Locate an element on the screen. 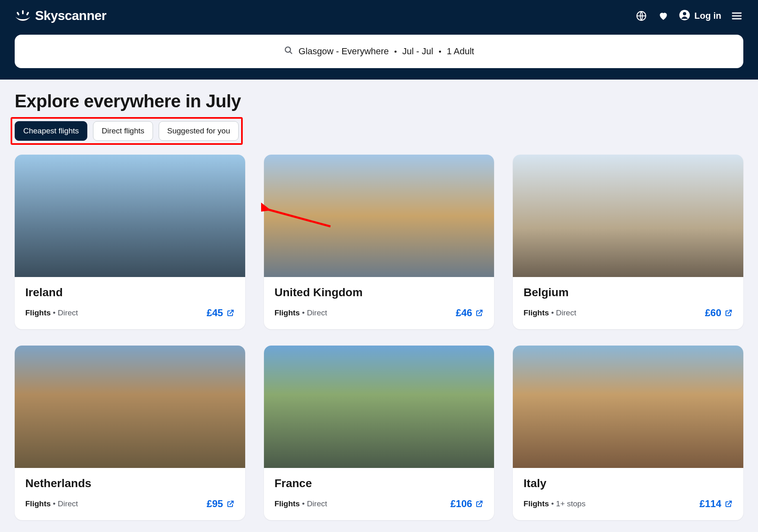 Image resolution: width=758 pixels, height=532 pixels. filter-chip-direct-flights: Direct flights is located at coordinates (123, 131).